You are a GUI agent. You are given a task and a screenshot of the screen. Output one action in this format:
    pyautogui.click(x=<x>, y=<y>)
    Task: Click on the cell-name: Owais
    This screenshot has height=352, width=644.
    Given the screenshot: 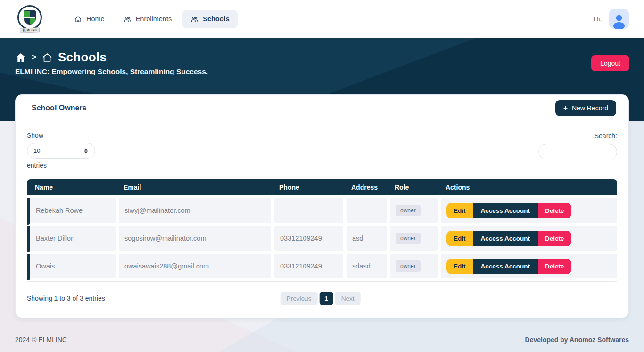 What is the action you would take?
    pyautogui.click(x=73, y=266)
    